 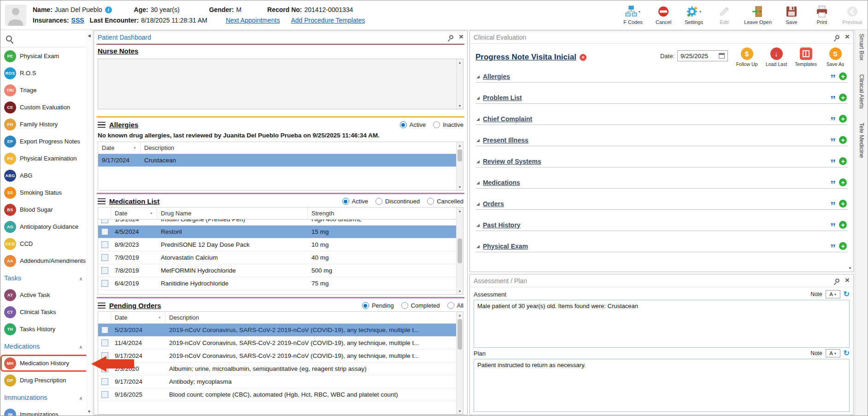 What do you see at coordinates (43, 56) in the screenshot?
I see `sidebar-item: PE Physical Exam` at bounding box center [43, 56].